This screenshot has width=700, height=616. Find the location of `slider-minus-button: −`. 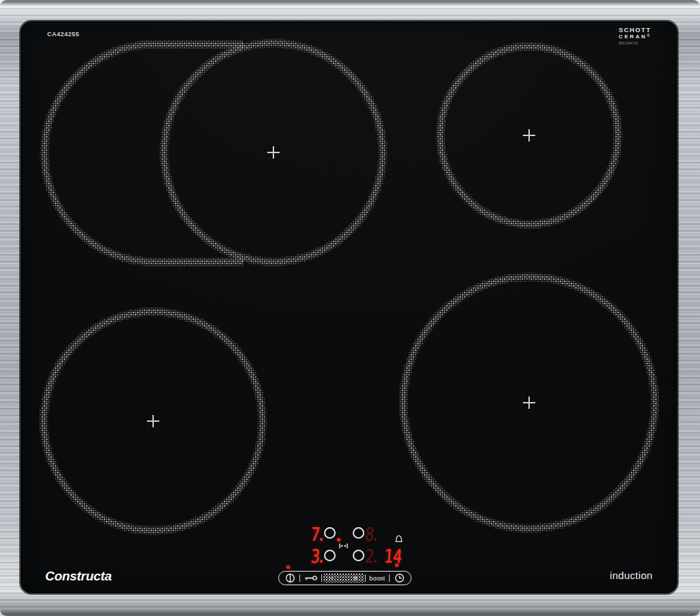

slider-minus-button: − is located at coordinates (332, 578).